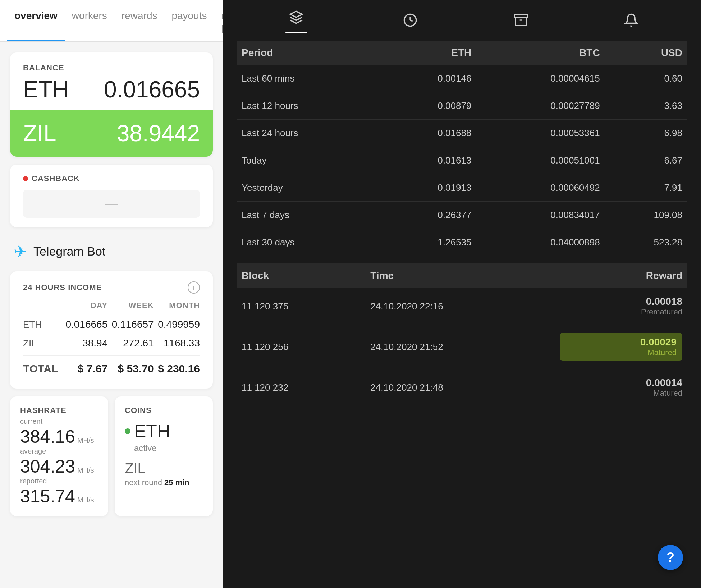 The width and height of the screenshot is (701, 588). I want to click on income-header: 24 HOURS INCOME i, so click(111, 288).